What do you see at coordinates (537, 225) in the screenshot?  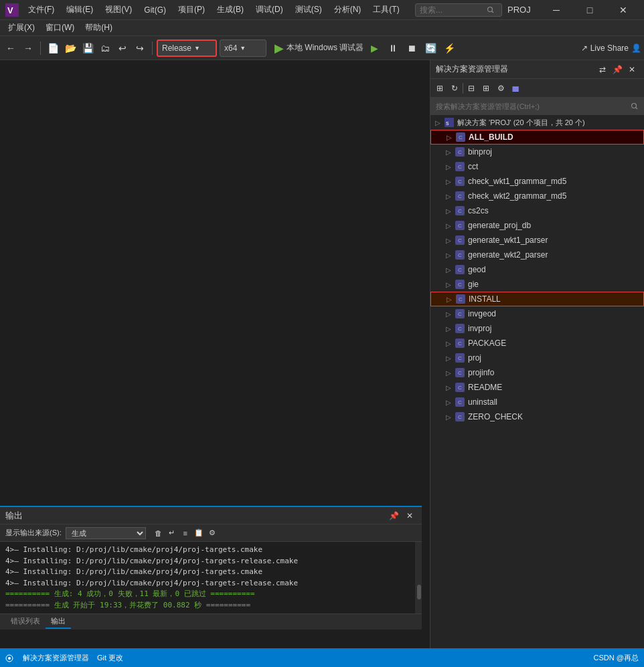 I see `tree-item-generate_proj_db: ▷ C generate_proj_db` at bounding box center [537, 225].